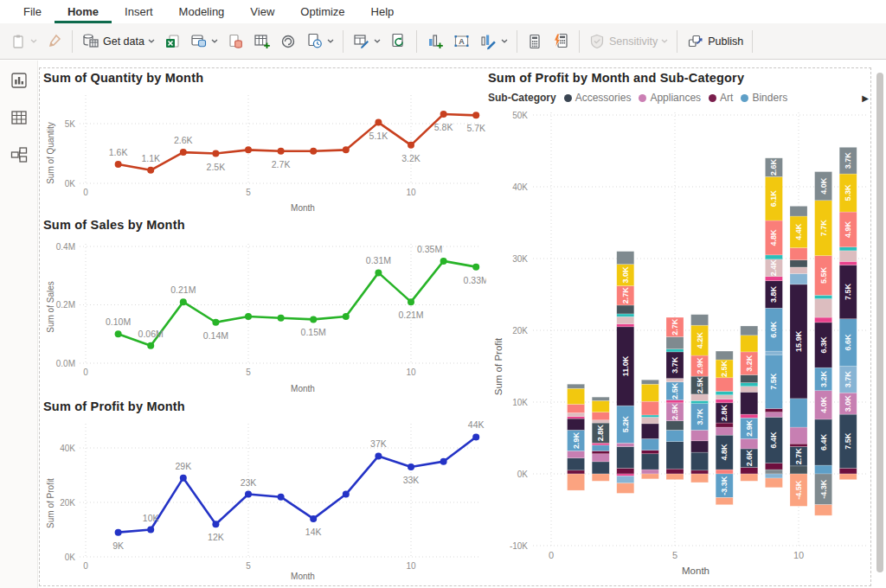  What do you see at coordinates (262, 12) in the screenshot?
I see `menu-item-view: View` at bounding box center [262, 12].